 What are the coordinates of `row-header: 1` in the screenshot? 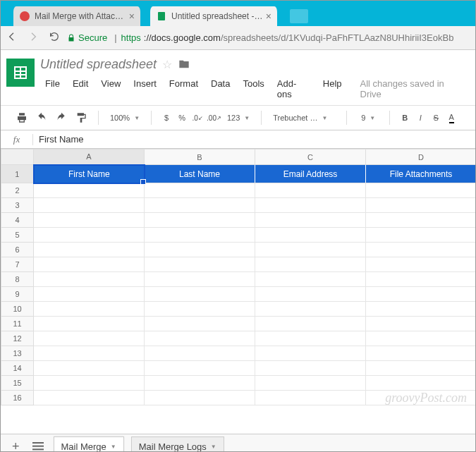 It's located at (18, 174).